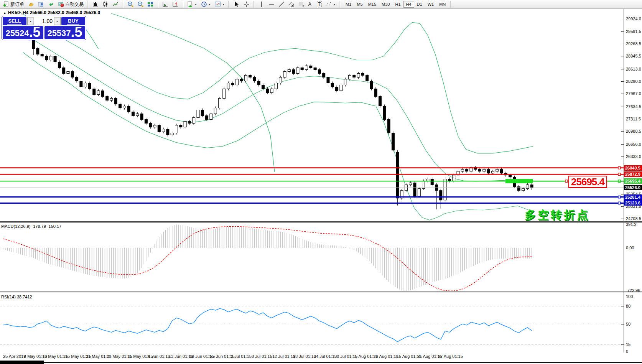 The width and height of the screenshot is (642, 364). I want to click on price-tick-label: 29268.5, so click(634, 44).